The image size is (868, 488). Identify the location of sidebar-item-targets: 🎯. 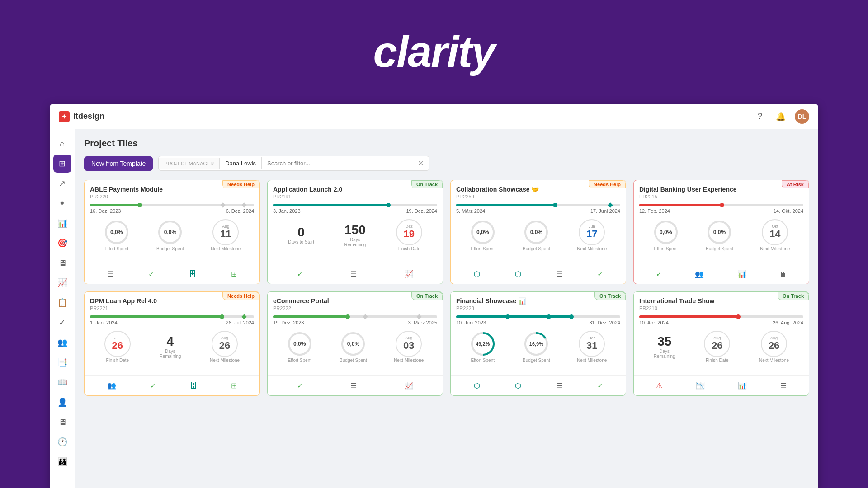
(62, 243).